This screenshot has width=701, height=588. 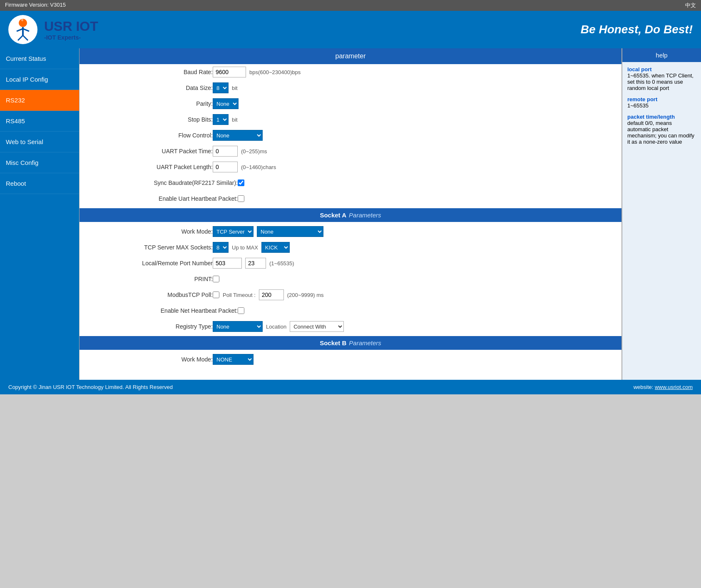 What do you see at coordinates (40, 142) in the screenshot?
I see `sidebar-item-web-to-serial: Web to Serial` at bounding box center [40, 142].